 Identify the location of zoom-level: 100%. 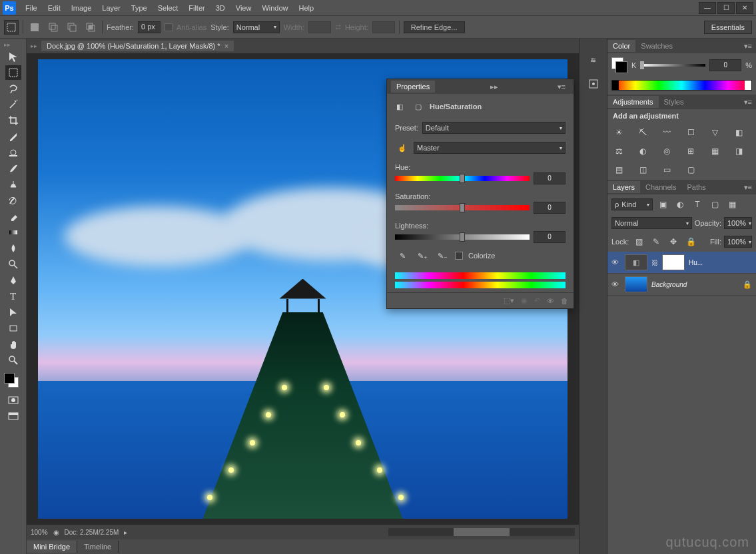
(39, 533).